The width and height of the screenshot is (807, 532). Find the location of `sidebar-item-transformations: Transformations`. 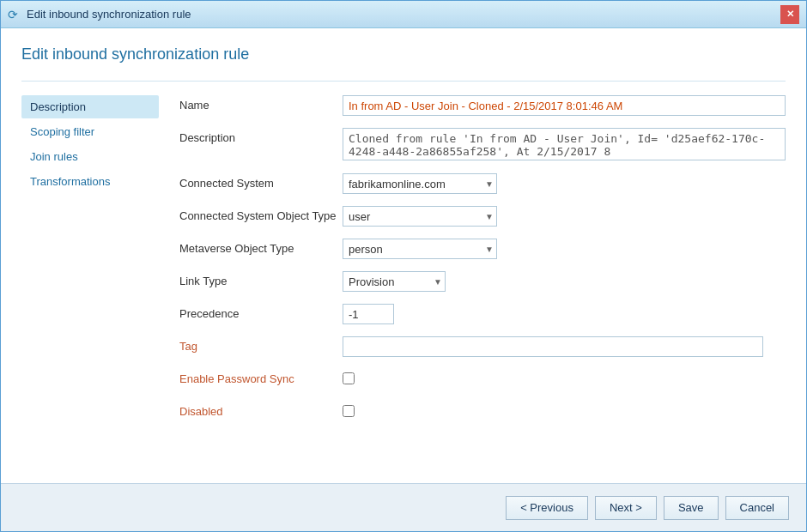

sidebar-item-transformations: Transformations is located at coordinates (90, 182).